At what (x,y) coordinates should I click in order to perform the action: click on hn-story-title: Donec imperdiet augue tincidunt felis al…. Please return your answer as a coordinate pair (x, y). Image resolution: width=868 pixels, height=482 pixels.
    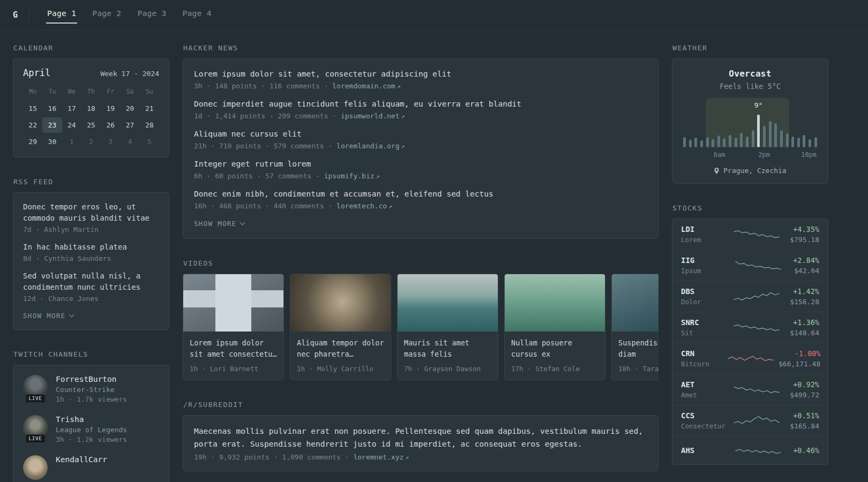
    Looking at the image, I should click on (421, 104).